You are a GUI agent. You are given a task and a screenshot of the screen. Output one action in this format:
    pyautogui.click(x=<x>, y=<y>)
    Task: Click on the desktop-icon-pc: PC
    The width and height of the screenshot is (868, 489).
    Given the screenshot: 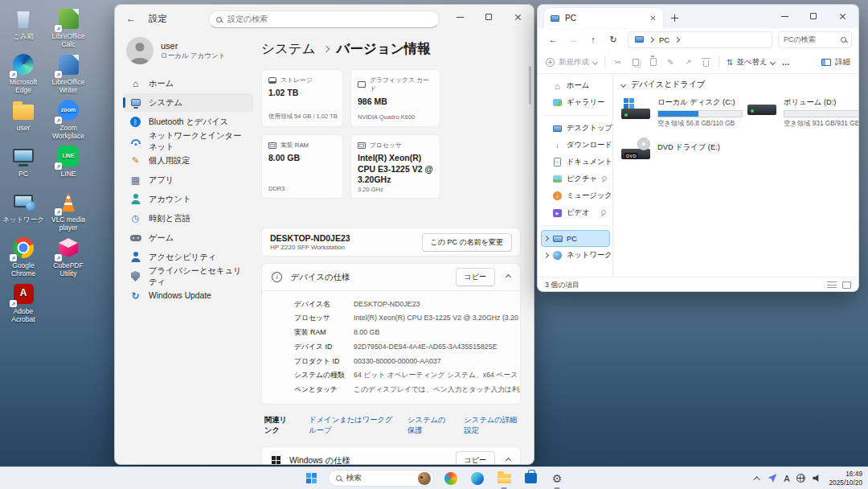 What is the action you would take?
    pyautogui.click(x=23, y=161)
    